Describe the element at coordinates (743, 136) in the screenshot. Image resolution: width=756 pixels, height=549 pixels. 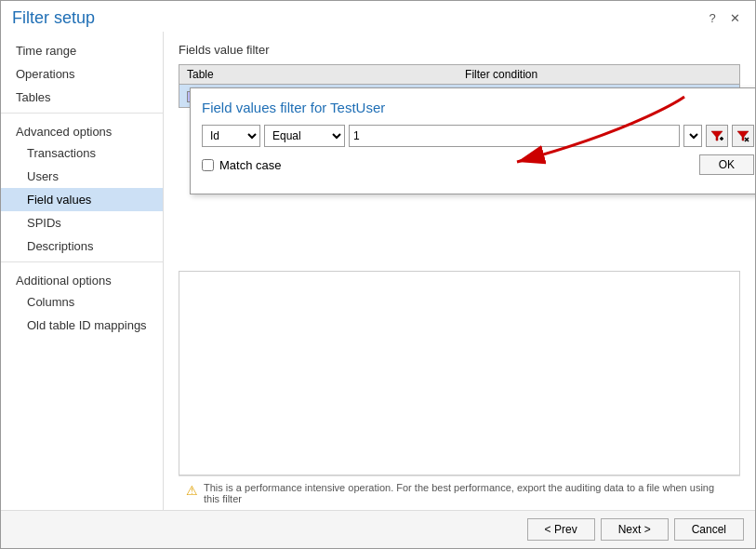
I see `filter-remove-icon-btn` at that location.